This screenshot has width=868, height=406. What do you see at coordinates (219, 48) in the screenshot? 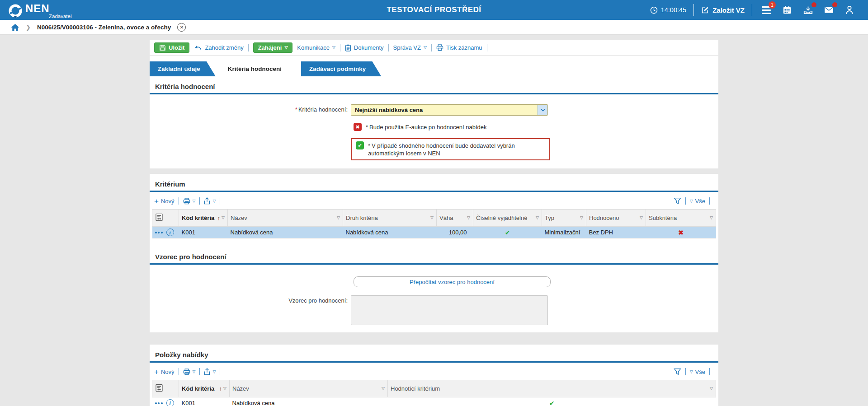
I see `discard-changes-button: Zahodit změny` at bounding box center [219, 48].